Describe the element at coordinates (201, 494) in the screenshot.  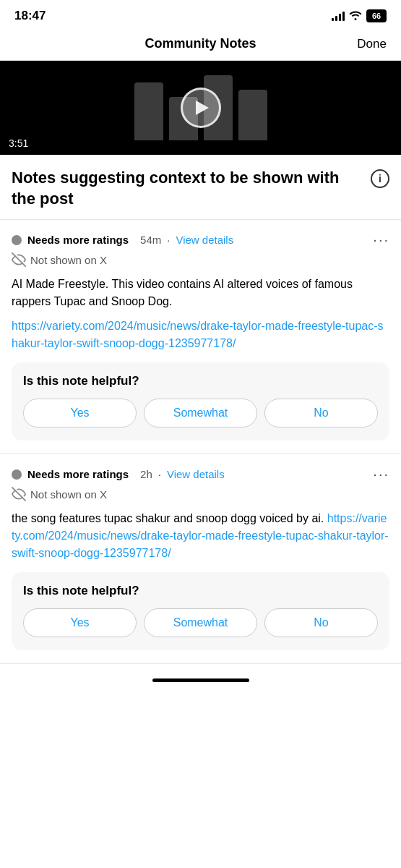
I see `not-shown-row-2: Not shown on X` at that location.